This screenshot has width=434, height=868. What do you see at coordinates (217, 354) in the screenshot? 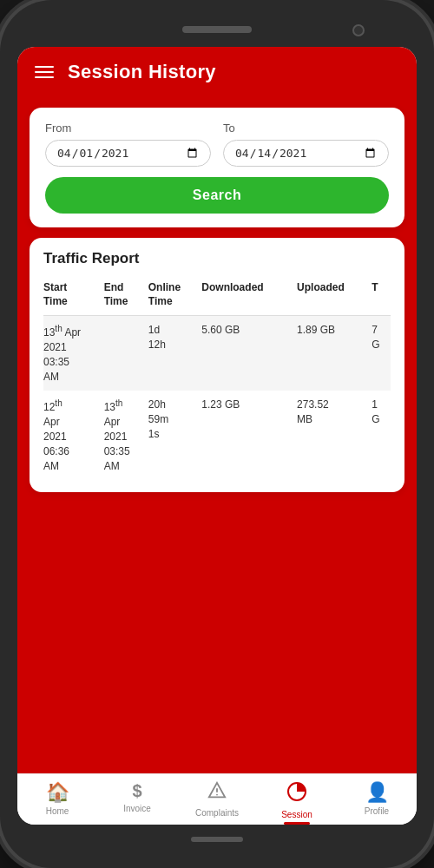
I see `table-row: 13th Apr202103:35AM 1d12h 5.60 GB 1.89 G…` at bounding box center [217, 354].